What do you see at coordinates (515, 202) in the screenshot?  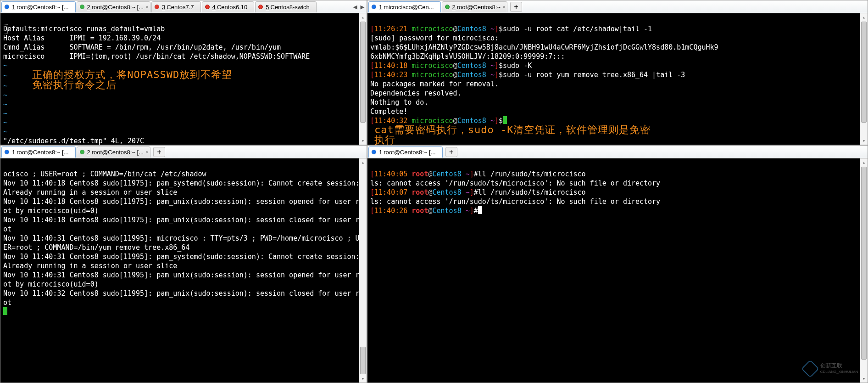 I see `output-line: ls: cannot access '/run/sudo/ts/microcis…` at bounding box center [515, 202].